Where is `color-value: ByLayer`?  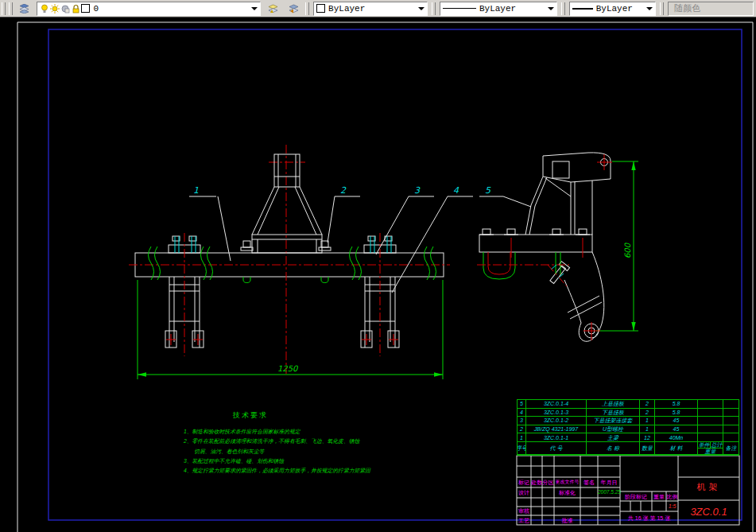
color-value: ByLayer is located at coordinates (347, 9).